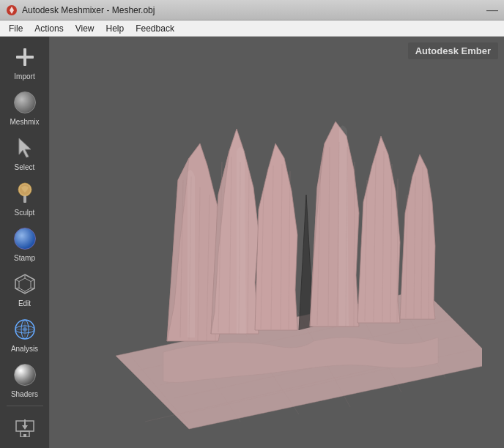 The height and width of the screenshot is (448, 504). What do you see at coordinates (25, 394) in the screenshot?
I see `shaders-label: Shaders` at bounding box center [25, 394].